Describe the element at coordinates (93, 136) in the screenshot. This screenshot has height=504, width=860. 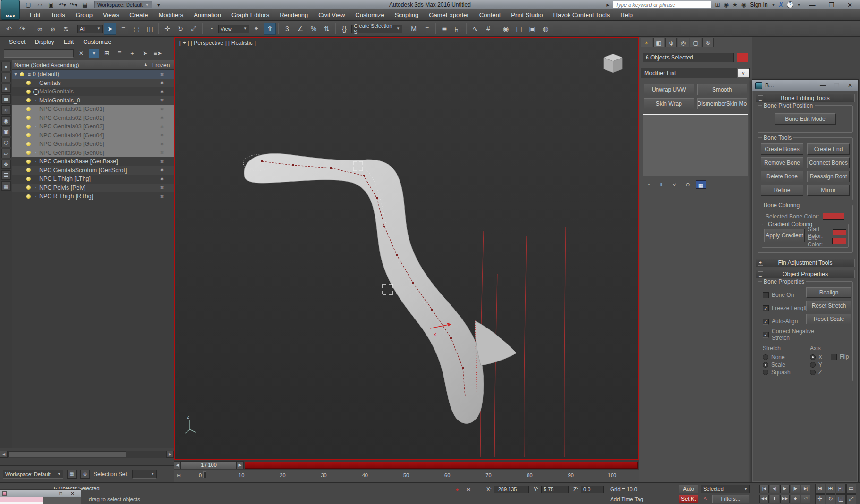
I see `table-row: ·NPC Genitals04 [Gen04]❄` at that location.